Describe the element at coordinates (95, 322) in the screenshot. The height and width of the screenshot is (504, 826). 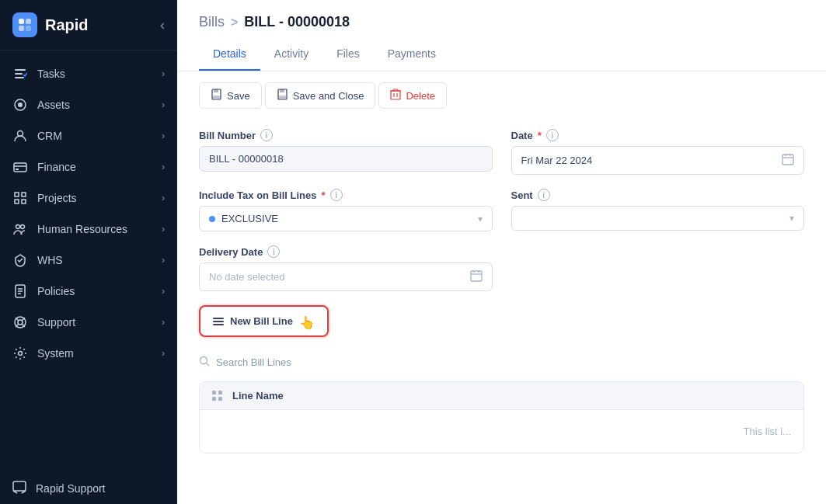
I see `support-label: Support` at that location.